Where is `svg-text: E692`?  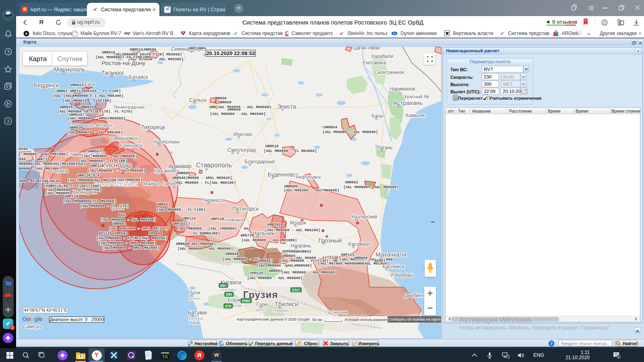 svg-text: E692 is located at coordinates (246, 301).